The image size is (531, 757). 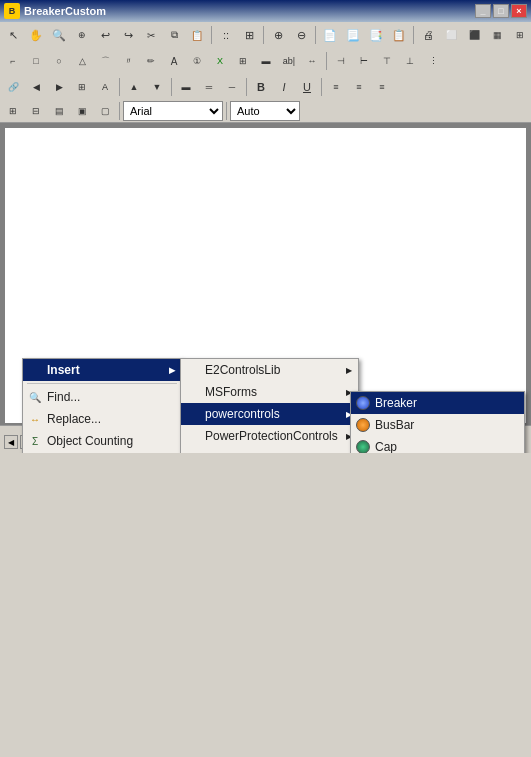 What do you see at coordinates (36, 35) in the screenshot?
I see `toolbar-hand: ✋` at bounding box center [36, 35].